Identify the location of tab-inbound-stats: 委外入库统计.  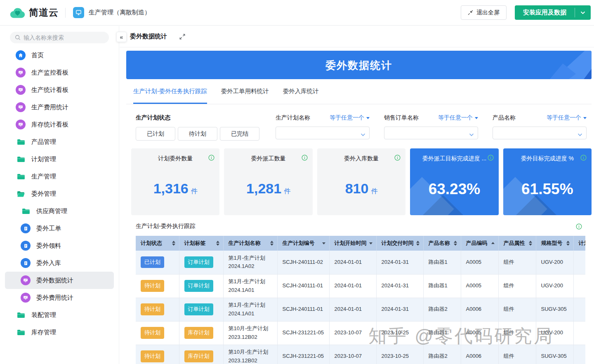
(301, 96).